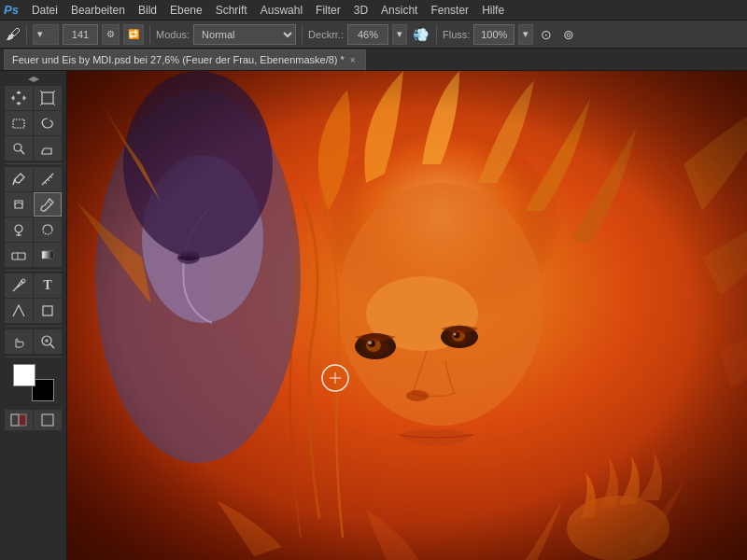 The height and width of the screenshot is (560, 747). Describe the element at coordinates (48, 230) in the screenshot. I see `history-brush-tool` at that location.